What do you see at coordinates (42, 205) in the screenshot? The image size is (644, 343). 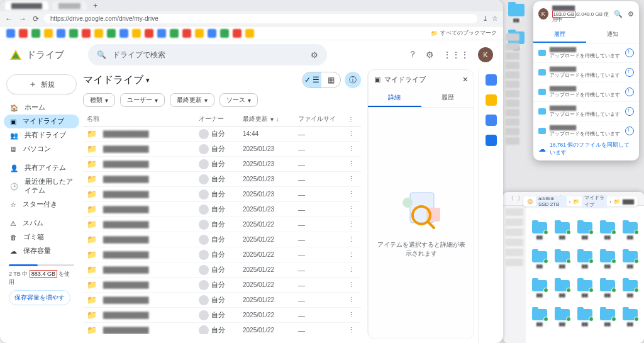 I see `sidebar-item: ☆スター付き` at bounding box center [42, 205].